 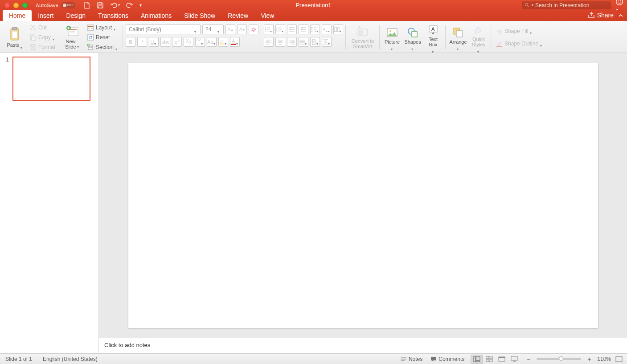 I want to click on tab-view: View, so click(x=267, y=16).